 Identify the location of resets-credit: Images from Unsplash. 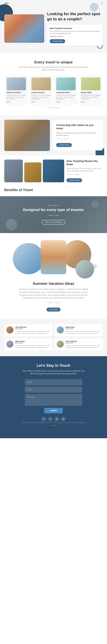
(85, 174).